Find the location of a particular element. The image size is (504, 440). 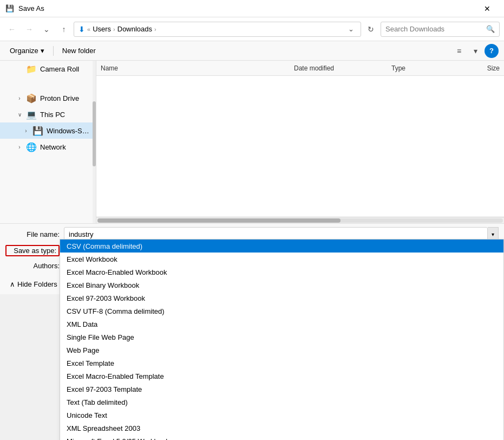

organize-chevron-icon: ▾ is located at coordinates (42, 51).